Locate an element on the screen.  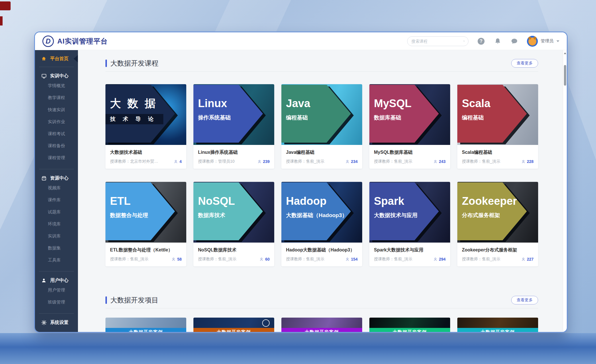
cover-arrow: Zookeeper分布式服务框架 is located at coordinates (498, 211).